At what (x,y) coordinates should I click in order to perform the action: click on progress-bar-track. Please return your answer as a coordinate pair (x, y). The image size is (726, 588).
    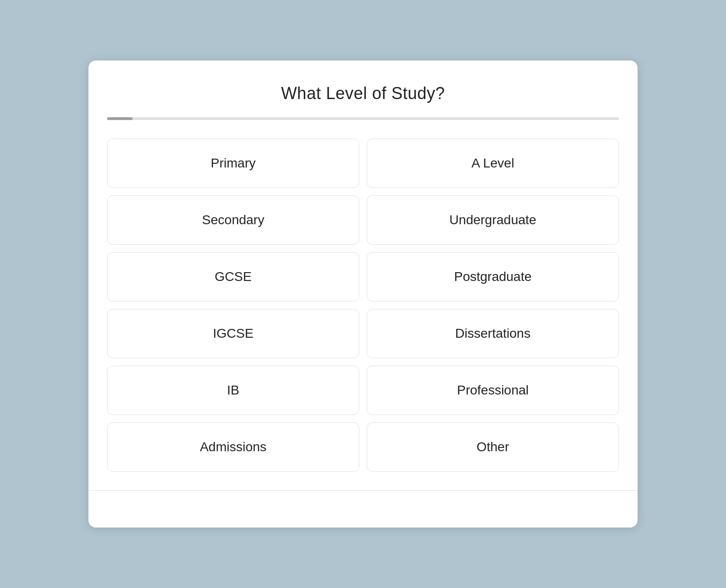
    Looking at the image, I should click on (363, 119).